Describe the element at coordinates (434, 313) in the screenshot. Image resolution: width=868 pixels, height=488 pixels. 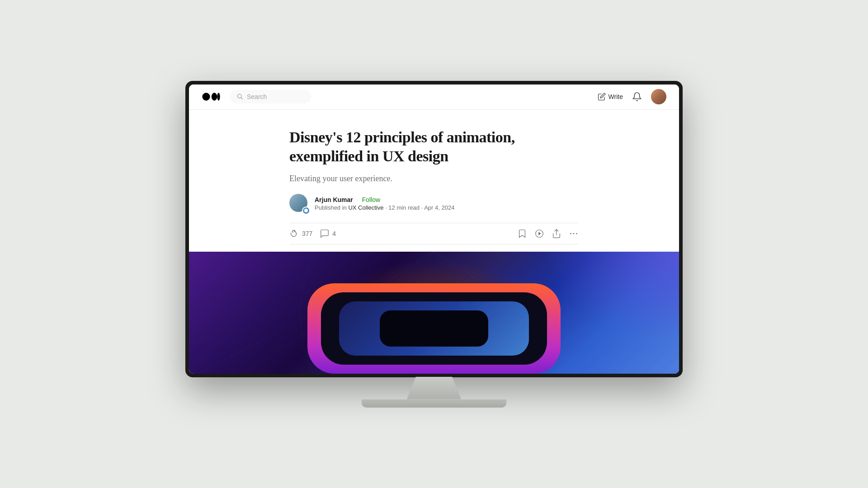
I see `hero-image` at that location.